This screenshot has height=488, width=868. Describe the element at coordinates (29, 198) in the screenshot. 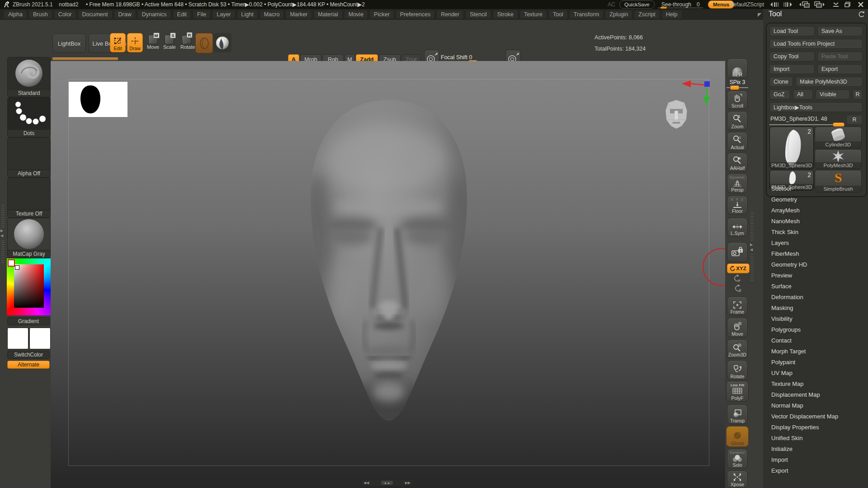

I see `current-texture-tile: Texture Off` at that location.